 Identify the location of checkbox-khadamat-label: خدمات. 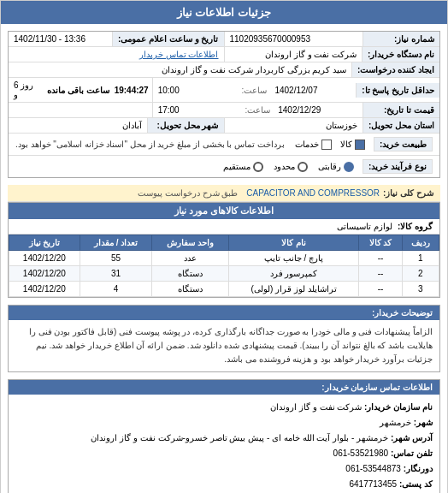
(307, 144).